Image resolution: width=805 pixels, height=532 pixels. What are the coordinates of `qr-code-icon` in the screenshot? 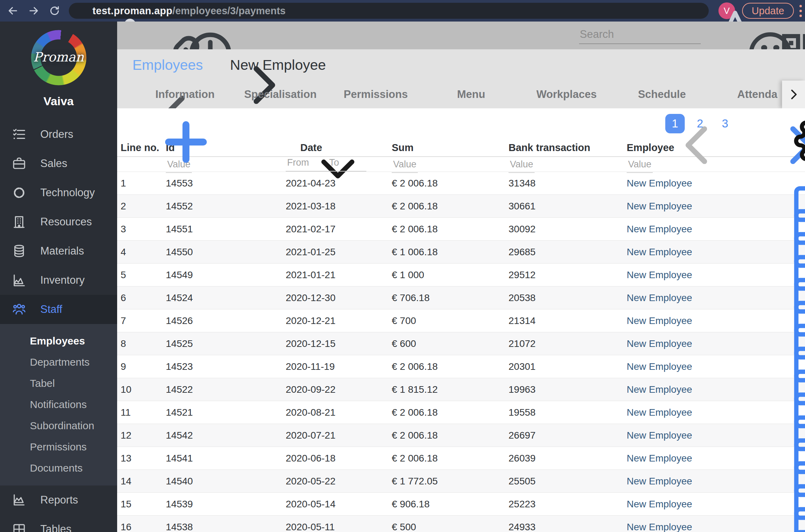 It's located at (757, 35).